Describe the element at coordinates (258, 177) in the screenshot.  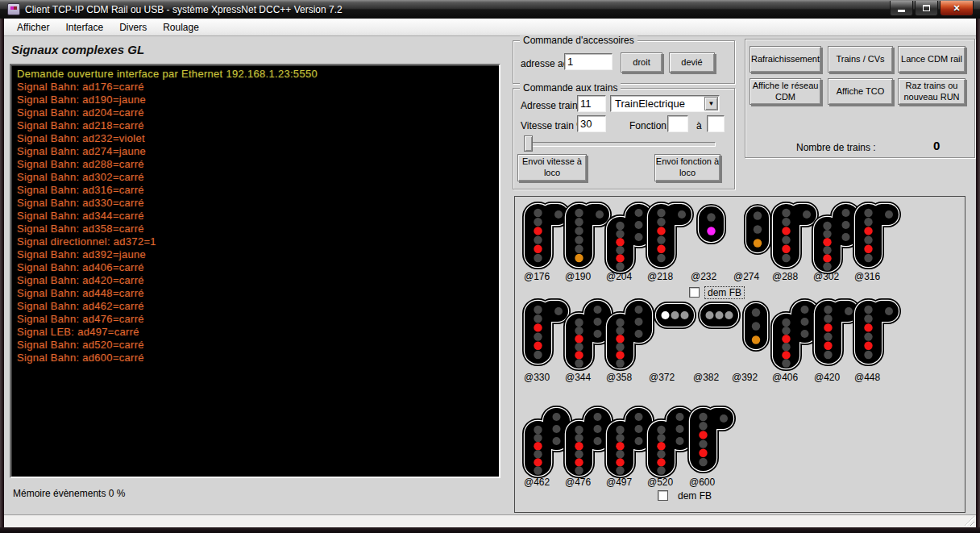
I see `console-line: Signal Bahn: ad302=carré` at that location.